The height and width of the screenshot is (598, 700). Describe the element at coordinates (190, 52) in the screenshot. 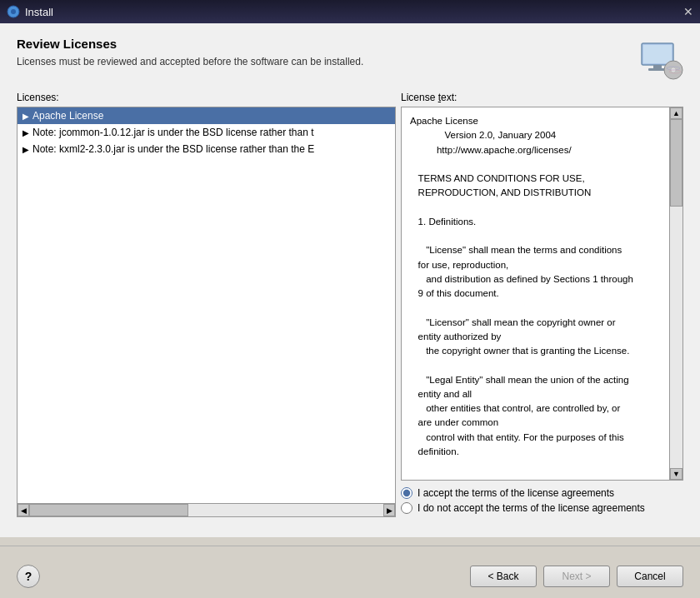

I see `header-text: Review Licenses Licenses must be reviewe…` at that location.